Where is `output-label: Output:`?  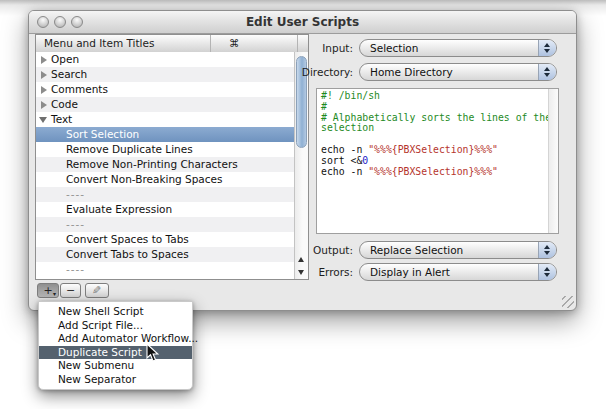 output-label: Output: is located at coordinates (318, 250).